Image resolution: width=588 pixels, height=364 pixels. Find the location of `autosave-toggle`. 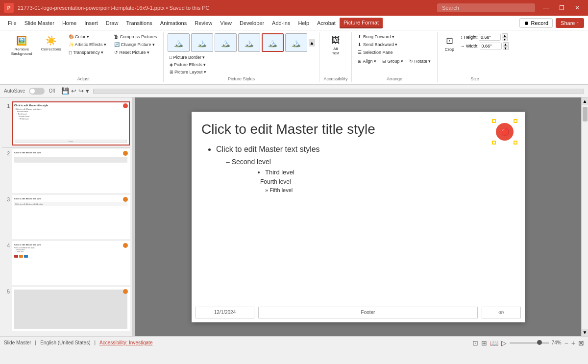

autosave-toggle is located at coordinates (37, 91).